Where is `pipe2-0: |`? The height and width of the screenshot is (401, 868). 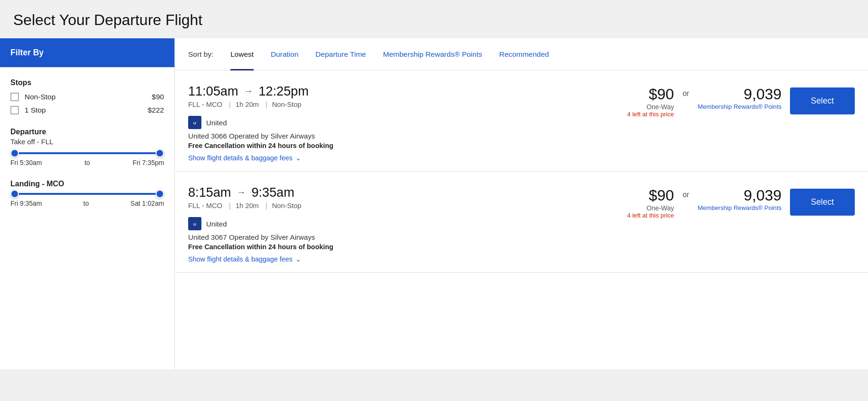 pipe2-0: | is located at coordinates (266, 105).